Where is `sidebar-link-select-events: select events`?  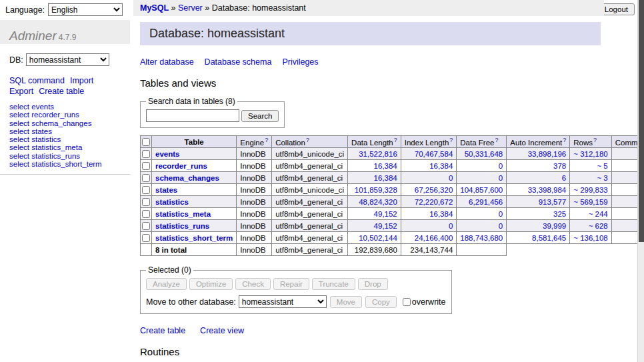
sidebar-link-select-events: select events is located at coordinates (32, 107).